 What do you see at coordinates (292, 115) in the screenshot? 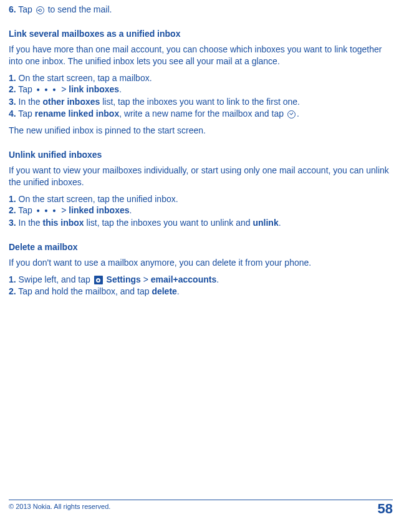
I see `check-icon` at bounding box center [292, 115].